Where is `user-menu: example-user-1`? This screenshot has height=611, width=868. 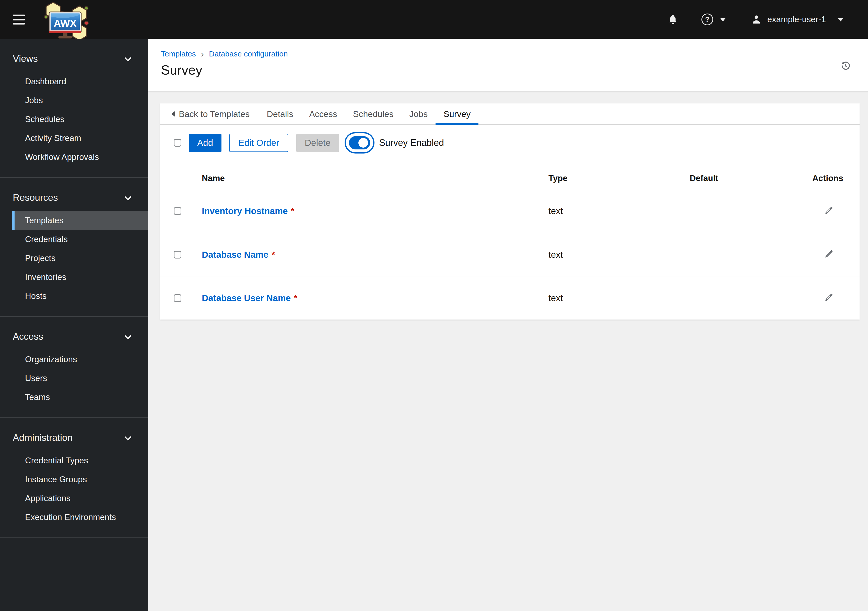 user-menu: example-user-1 is located at coordinates (798, 20).